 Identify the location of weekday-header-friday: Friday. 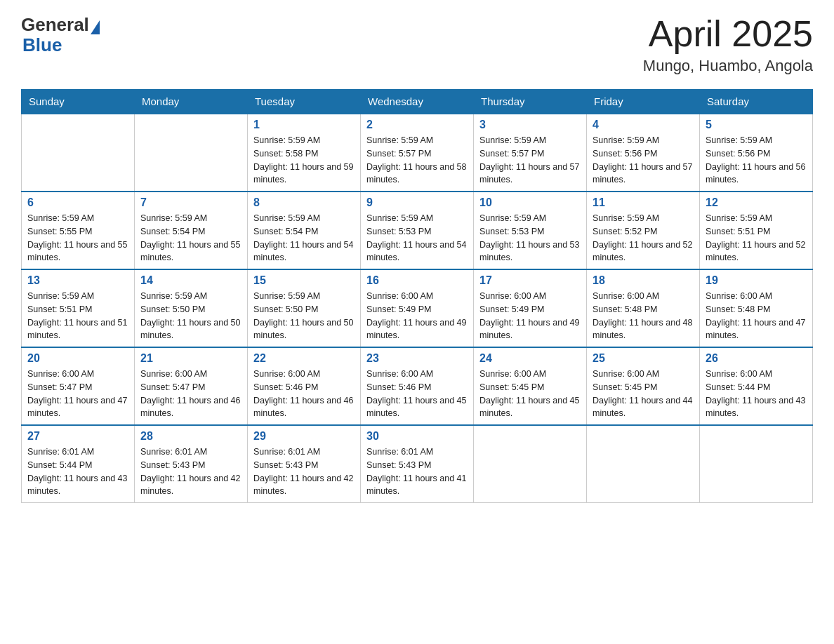
(643, 102).